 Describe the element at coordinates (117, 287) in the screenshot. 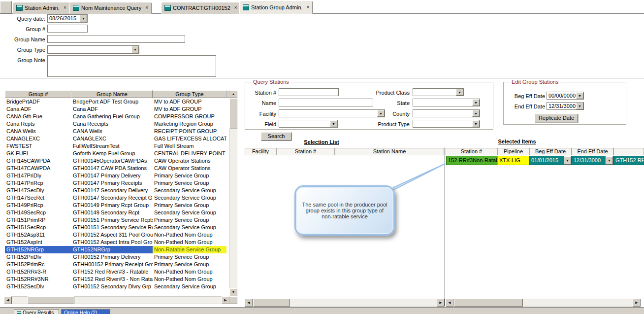

I see `group-table-row: GTH152SecDlvGTH00152 Secondary Dlvry Grp…` at that location.